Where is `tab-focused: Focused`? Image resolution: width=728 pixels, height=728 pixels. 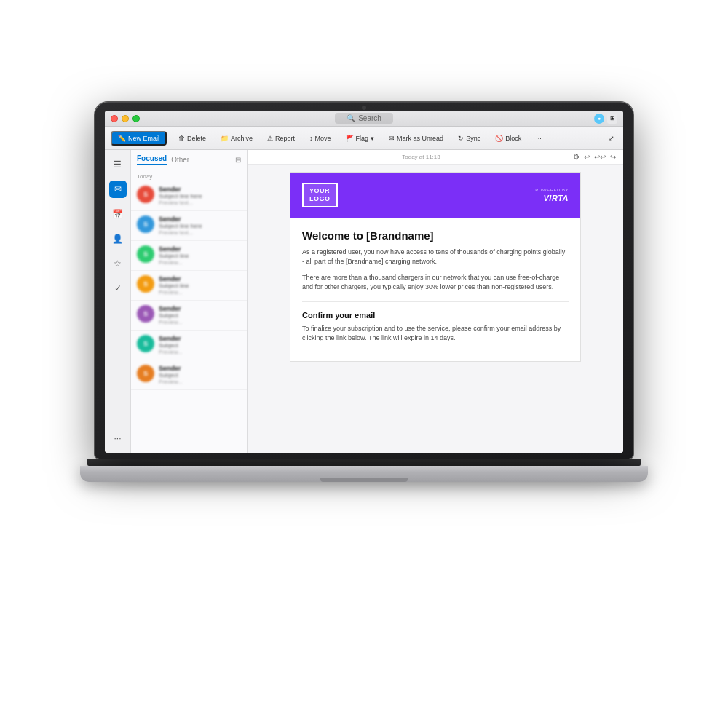 tab-focused: Focused is located at coordinates (151, 160).